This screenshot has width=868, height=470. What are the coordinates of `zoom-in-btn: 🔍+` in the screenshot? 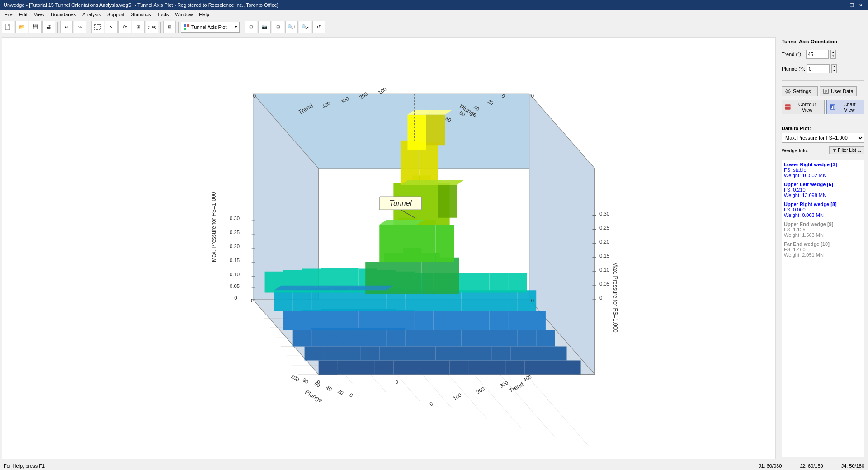 It's located at (292, 27).